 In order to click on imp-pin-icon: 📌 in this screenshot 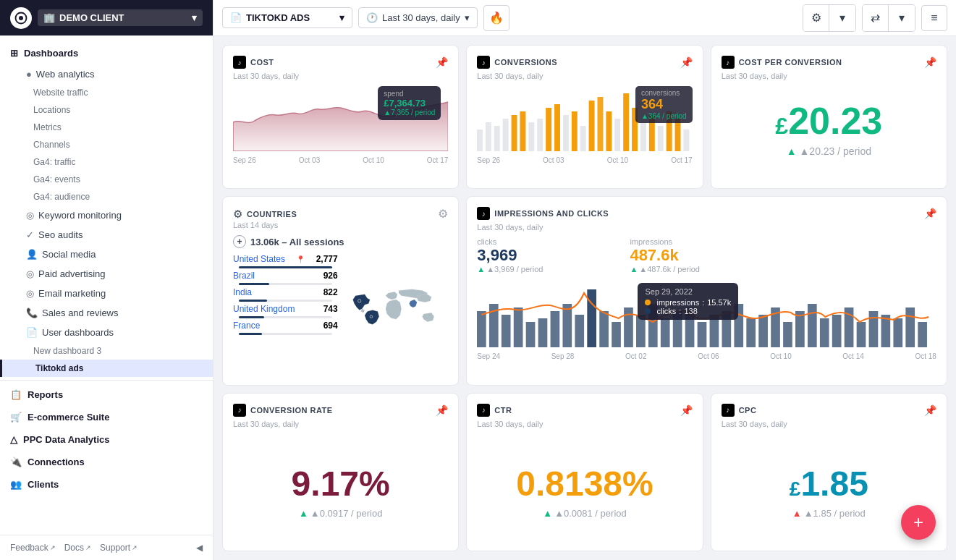, I will do `click(931, 213)`.